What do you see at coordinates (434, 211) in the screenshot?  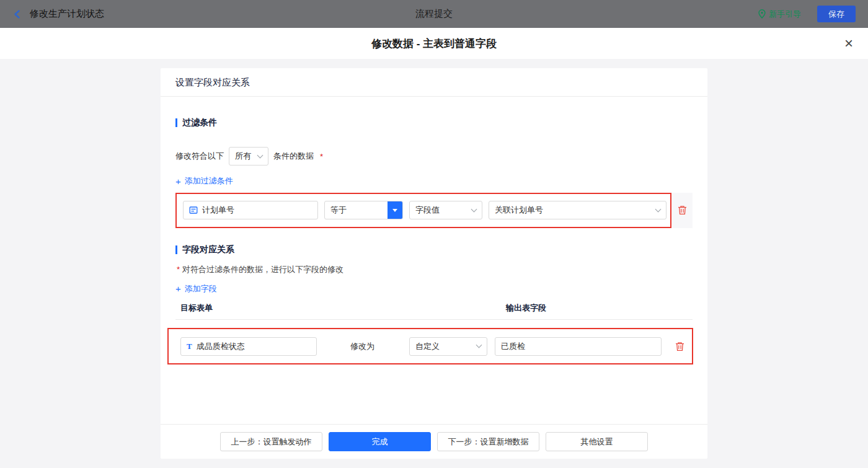 I see `filter-condition-wrap: 计划单号 等于 字段值 关联计划单号` at bounding box center [434, 211].